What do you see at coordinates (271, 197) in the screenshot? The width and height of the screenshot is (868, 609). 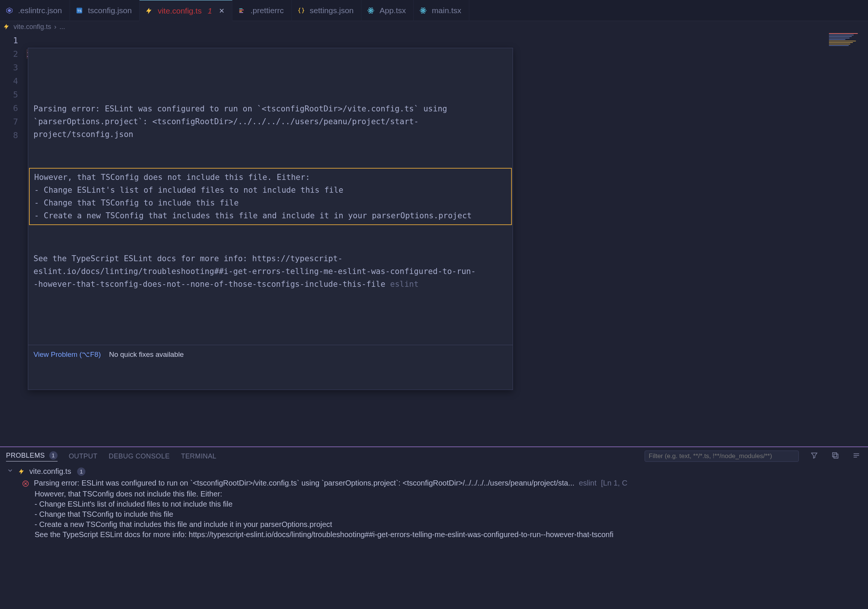 I see `hover-highlight-box: However, that TSConfig does not include …` at bounding box center [271, 197].